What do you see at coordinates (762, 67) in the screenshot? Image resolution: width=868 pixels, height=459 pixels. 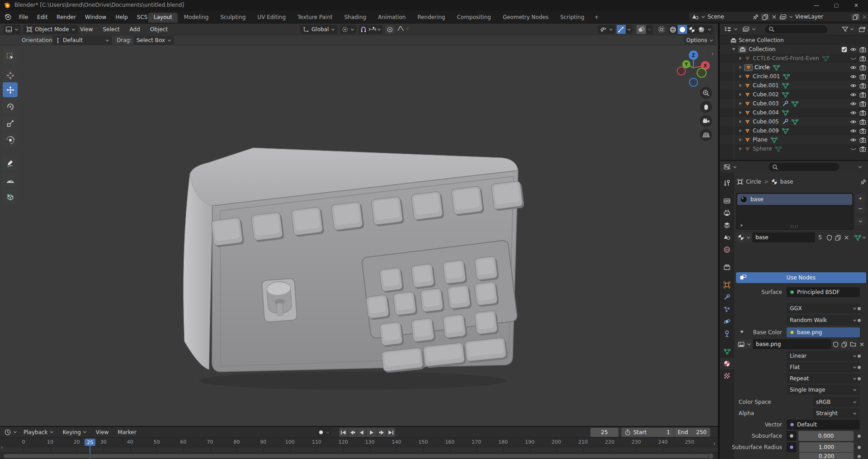 I see `outliner-item-name: Circle` at bounding box center [762, 67].